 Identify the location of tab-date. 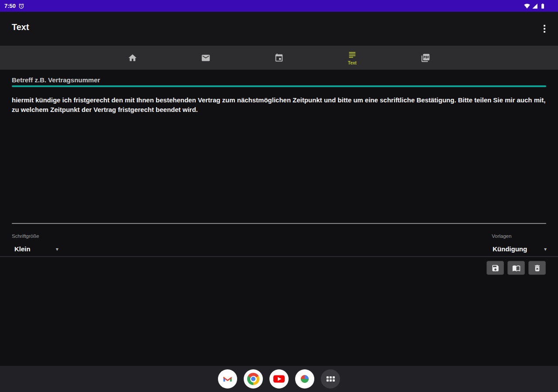
(279, 57).